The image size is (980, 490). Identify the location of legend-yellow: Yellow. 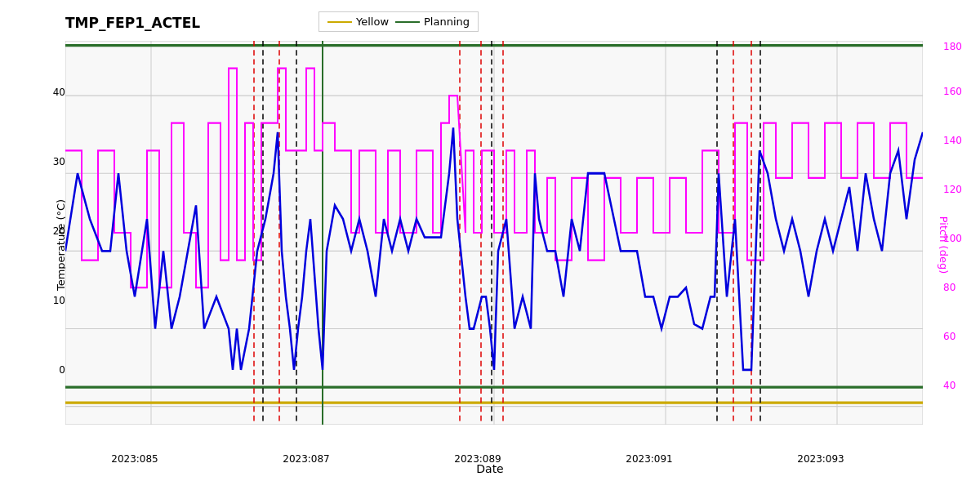
(358, 21).